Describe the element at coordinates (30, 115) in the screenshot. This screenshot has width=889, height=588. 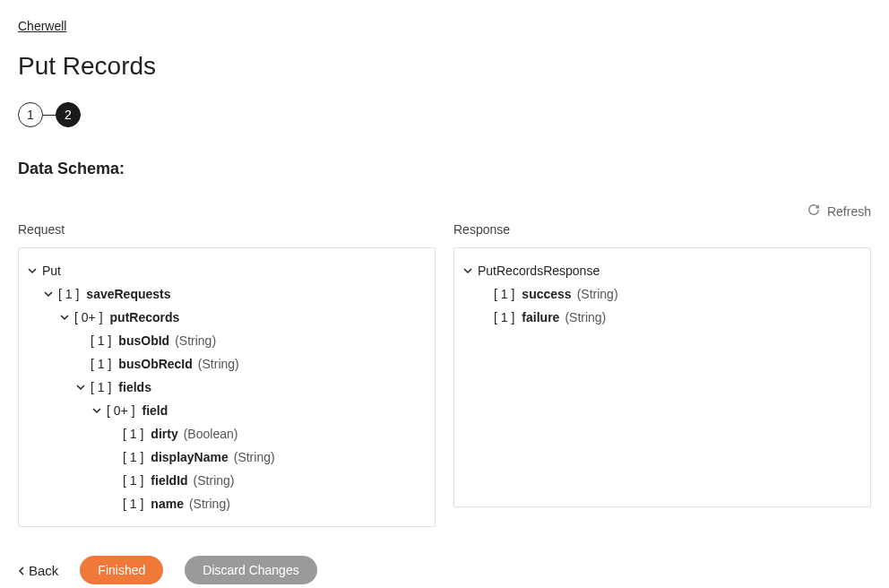
I see `step-1: 1` at that location.